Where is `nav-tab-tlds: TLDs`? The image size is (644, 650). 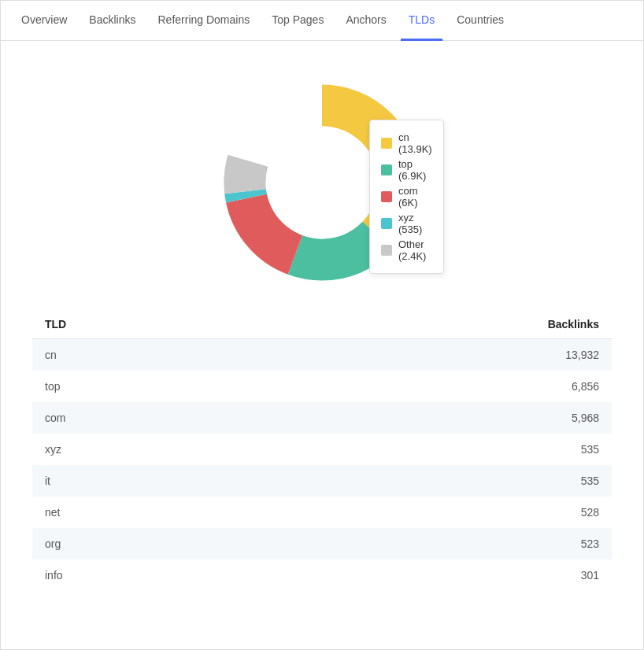 nav-tab-tlds: TLDs is located at coordinates (422, 20).